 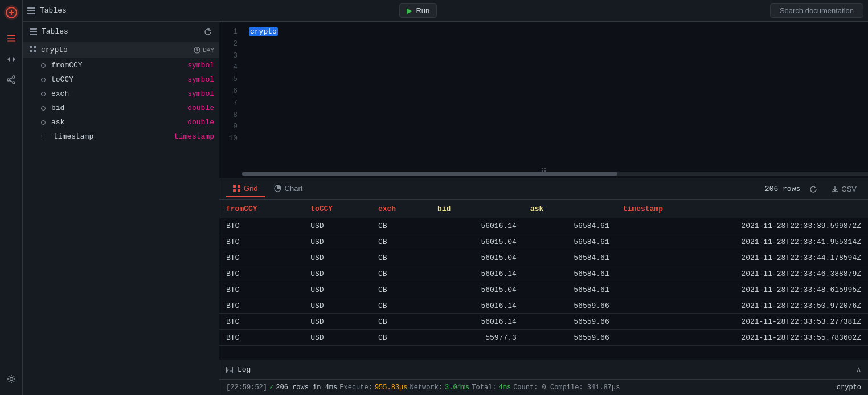 What do you see at coordinates (31, 11) in the screenshot?
I see `tables-icon` at bounding box center [31, 11].